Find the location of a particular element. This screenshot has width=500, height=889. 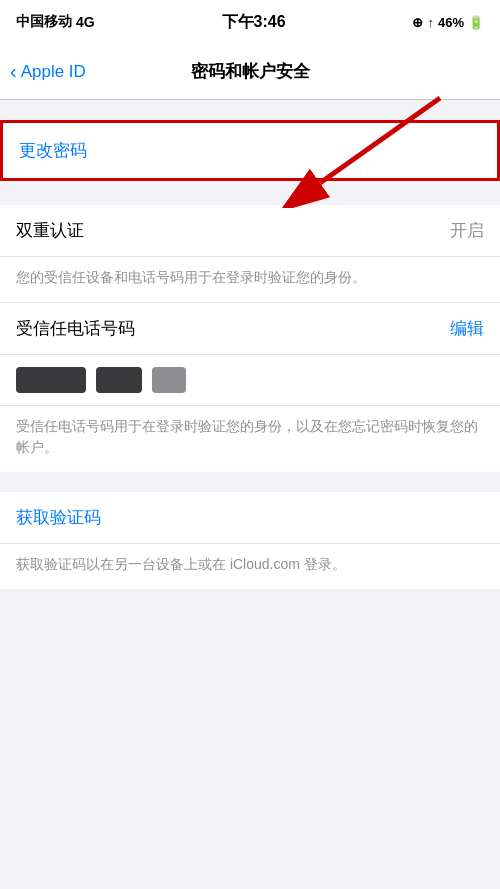

status-right: ⊕ ↑ 46% 🔋 is located at coordinates (448, 22).